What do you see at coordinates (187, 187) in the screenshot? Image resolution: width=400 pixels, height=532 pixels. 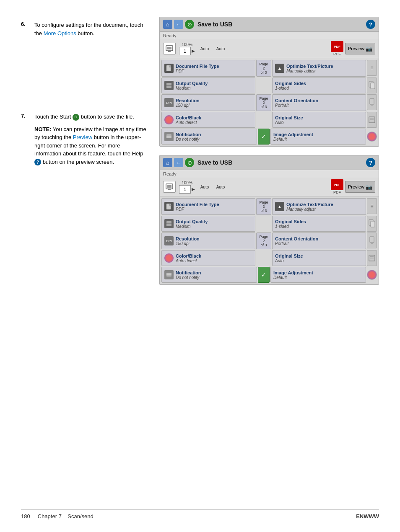 I see `copies-group-2: 100% ▶` at bounding box center [187, 187].